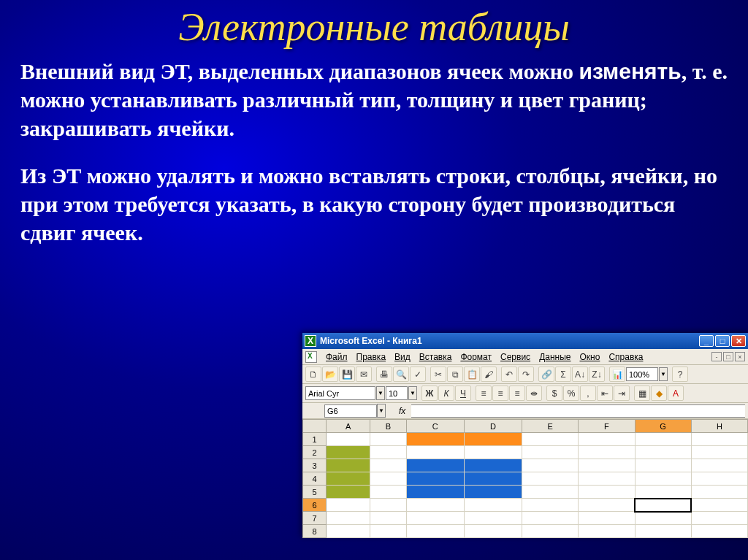 This screenshot has width=748, height=560. I want to click on cell-H2, so click(719, 453).